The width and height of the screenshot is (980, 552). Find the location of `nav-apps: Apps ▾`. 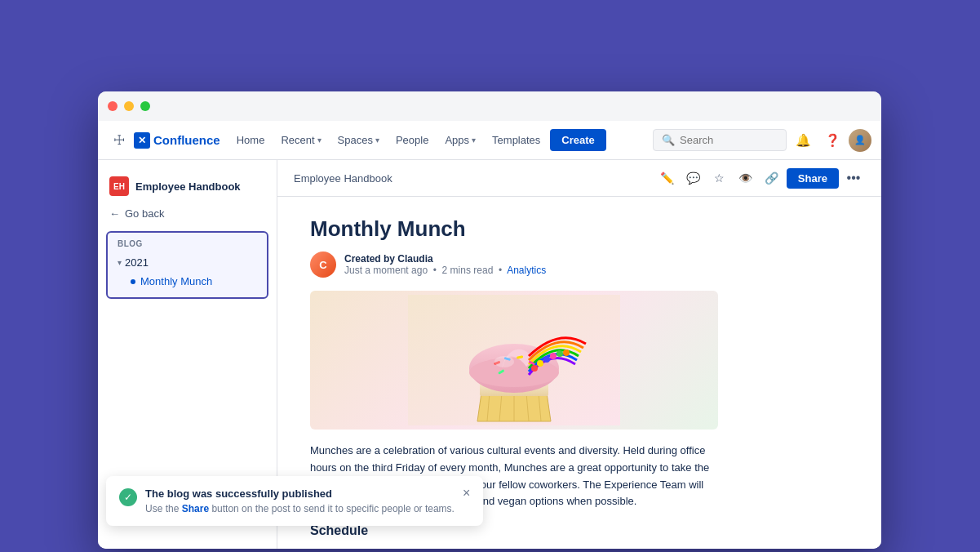

nav-apps: Apps ▾ is located at coordinates (460, 140).